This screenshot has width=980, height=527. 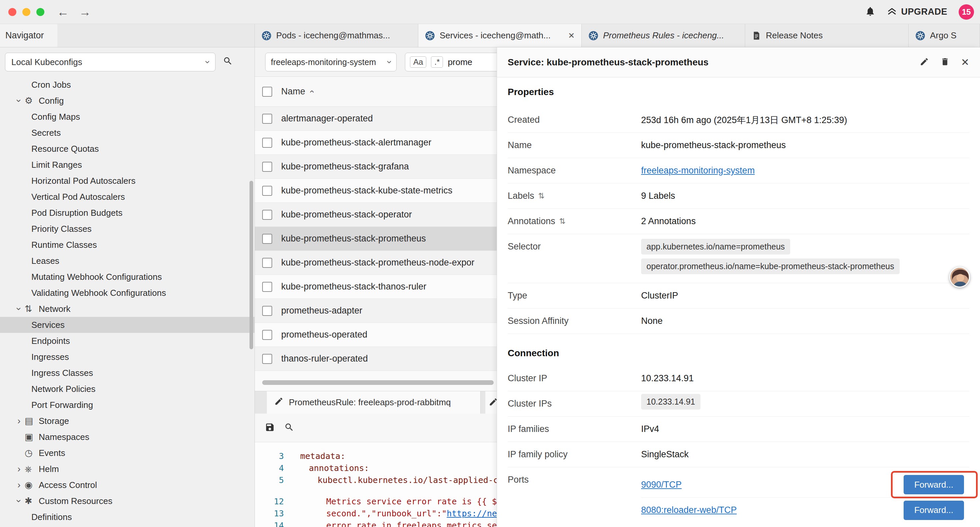 What do you see at coordinates (376, 335) in the screenshot?
I see `table-row: prometheus-operated` at bounding box center [376, 335].